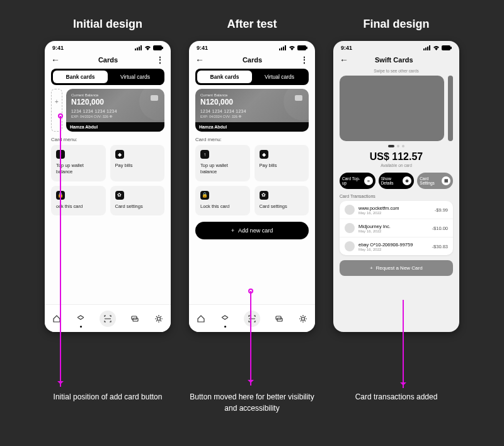 This screenshot has height=446, width=504. What do you see at coordinates (78, 207) in the screenshot?
I see `tile-label: ock this card` at bounding box center [78, 207].